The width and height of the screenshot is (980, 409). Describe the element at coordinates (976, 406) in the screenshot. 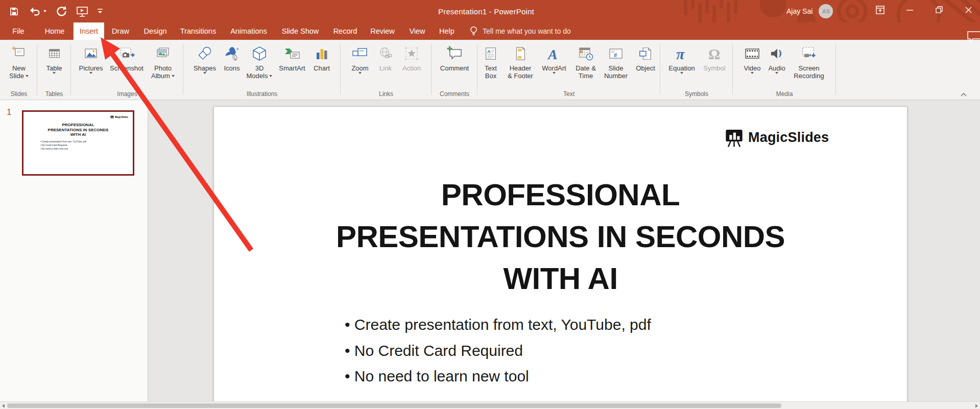

I see `scroll-right-arrow` at that location.